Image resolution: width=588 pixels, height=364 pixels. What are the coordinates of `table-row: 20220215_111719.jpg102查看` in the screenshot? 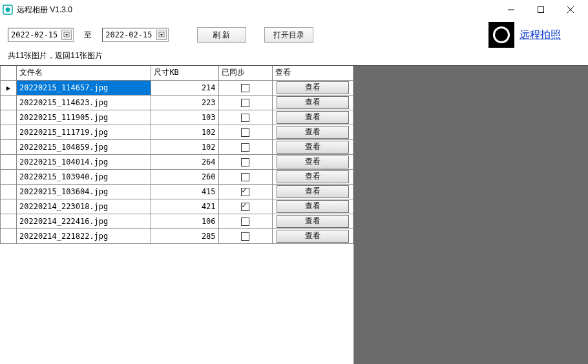 It's located at (177, 132).